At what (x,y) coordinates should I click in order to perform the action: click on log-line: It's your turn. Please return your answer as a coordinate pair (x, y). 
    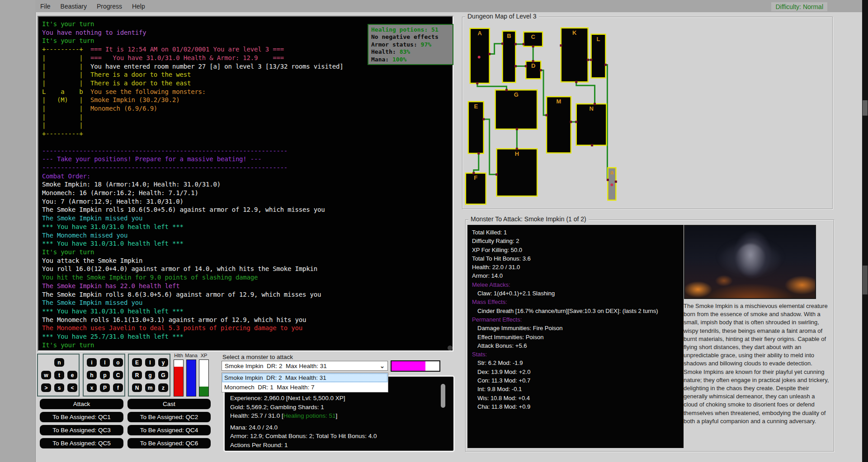
    Looking at the image, I should click on (247, 252).